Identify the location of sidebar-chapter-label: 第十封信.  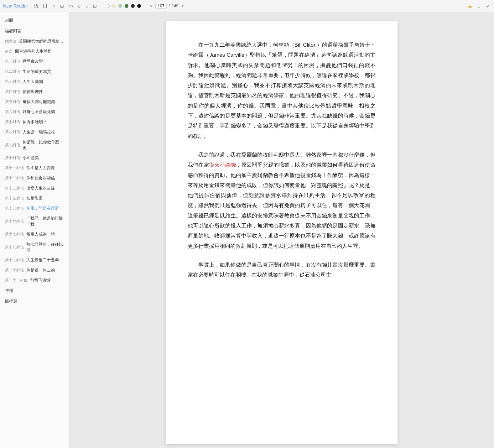
(13, 158).